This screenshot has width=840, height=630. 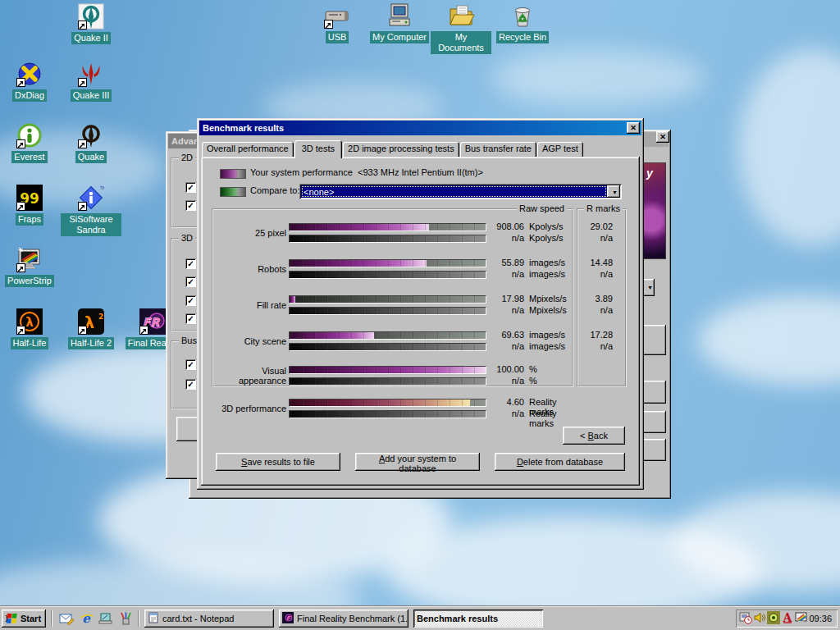 What do you see at coordinates (461, 192) in the screenshot?
I see `compare-combobox: <none> ▼` at bounding box center [461, 192].